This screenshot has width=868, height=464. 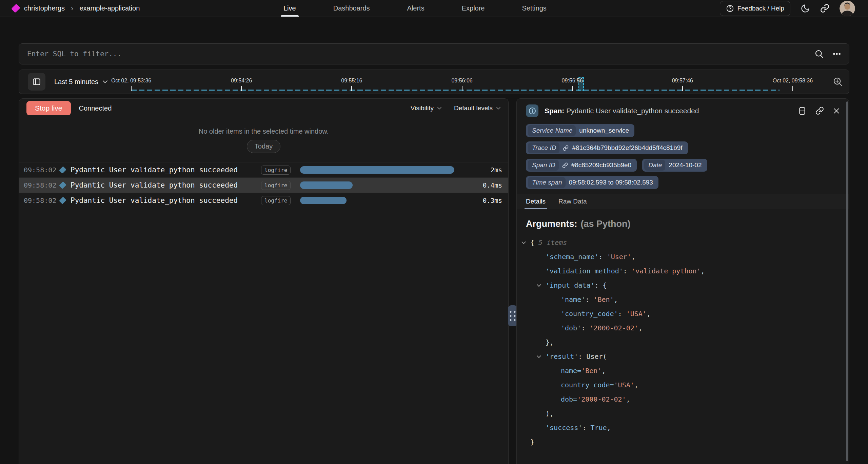 What do you see at coordinates (264, 185) in the screenshot?
I see `log-rows: 09:58:02Pydantic User validate_python su…` at bounding box center [264, 185].